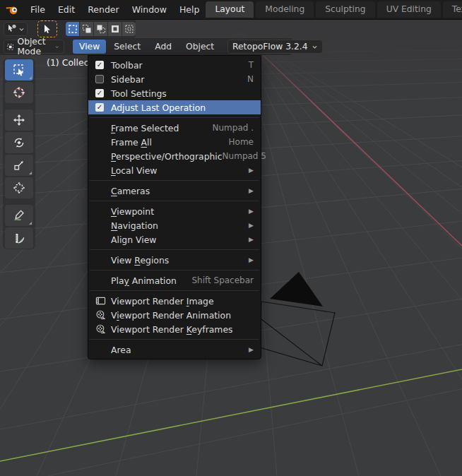 The height and width of the screenshot is (476, 462). What do you see at coordinates (171, 315) in the screenshot?
I see `menu-item-label: Viewport Render Animation` at bounding box center [171, 315].